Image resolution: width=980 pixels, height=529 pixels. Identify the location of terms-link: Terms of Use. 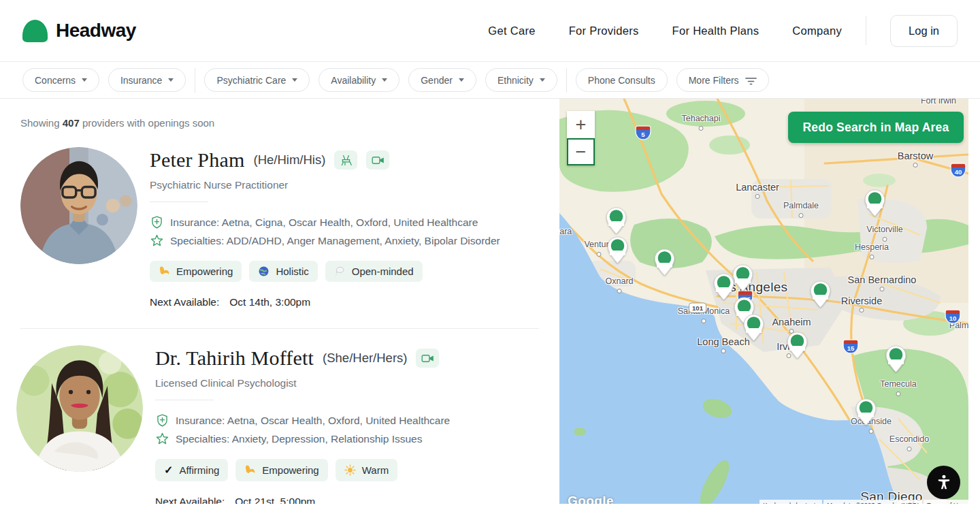
(946, 502).